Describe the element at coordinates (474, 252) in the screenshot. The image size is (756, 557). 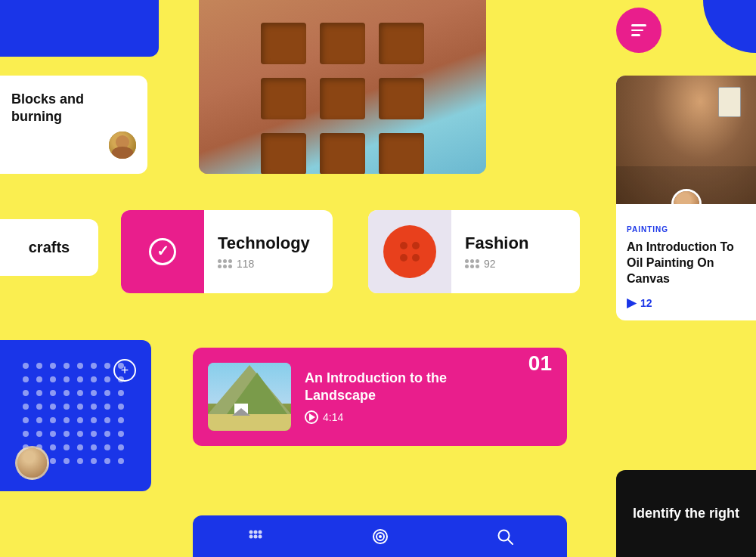
I see `fashion-card: Fashion 92` at that location.